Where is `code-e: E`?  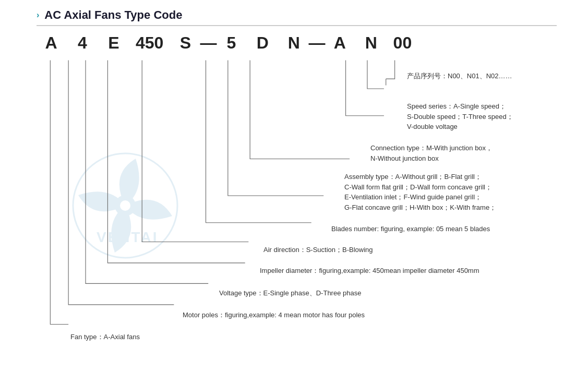
code-e: E is located at coordinates (114, 43).